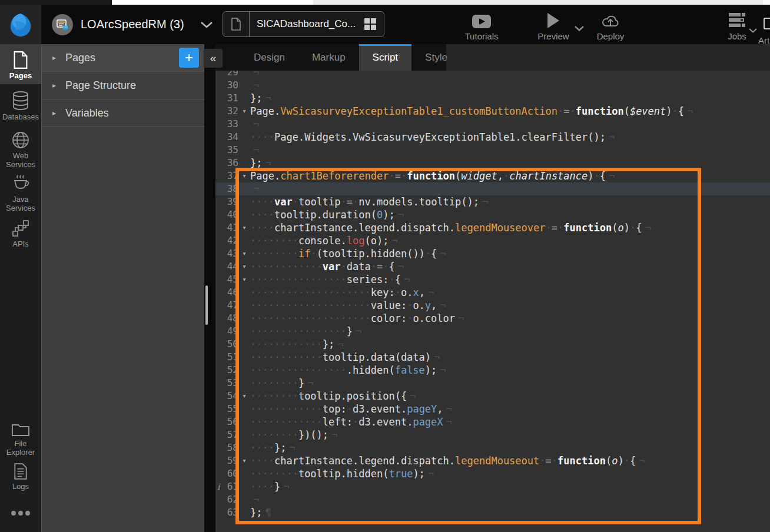 The height and width of the screenshot is (532, 770). I want to click on code-line: 33¬, so click(493, 124).